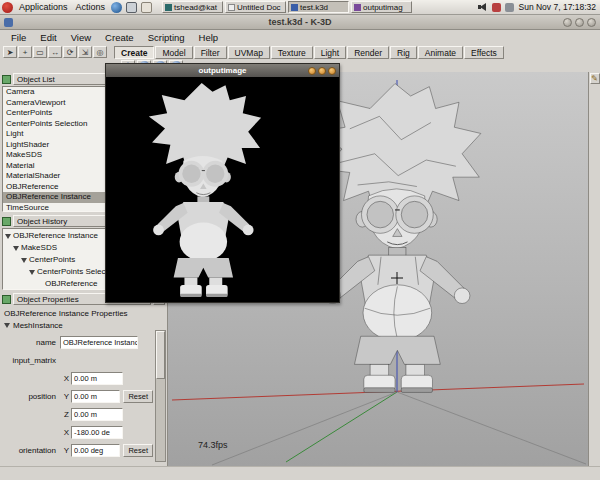 Image resolution: width=600 pixels, height=480 pixels. Describe the element at coordinates (300, 473) in the screenshot. I see `window-bottom-frame` at that location.